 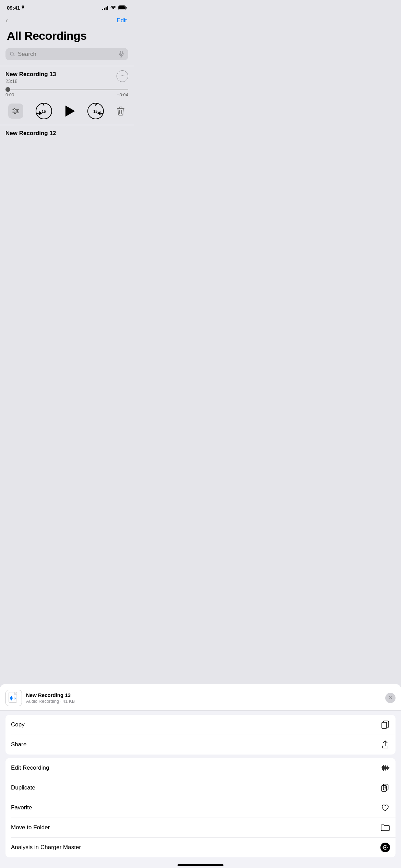 What do you see at coordinates (12, 54) in the screenshot?
I see `search-icon` at bounding box center [12, 54].